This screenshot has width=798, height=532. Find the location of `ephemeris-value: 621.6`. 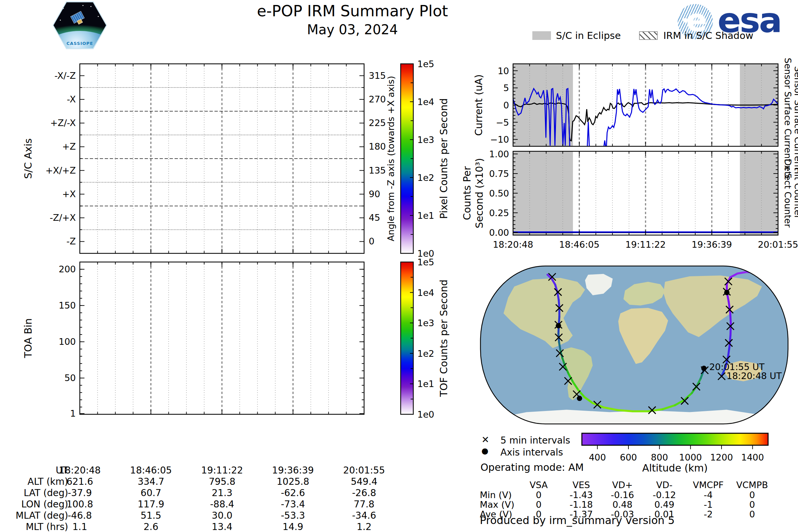

ephemeris-value: 621.6 is located at coordinates (80, 482).